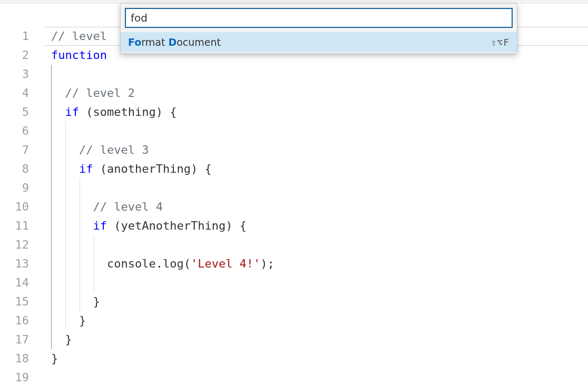  I want to click on line-number: 8, so click(22, 169).